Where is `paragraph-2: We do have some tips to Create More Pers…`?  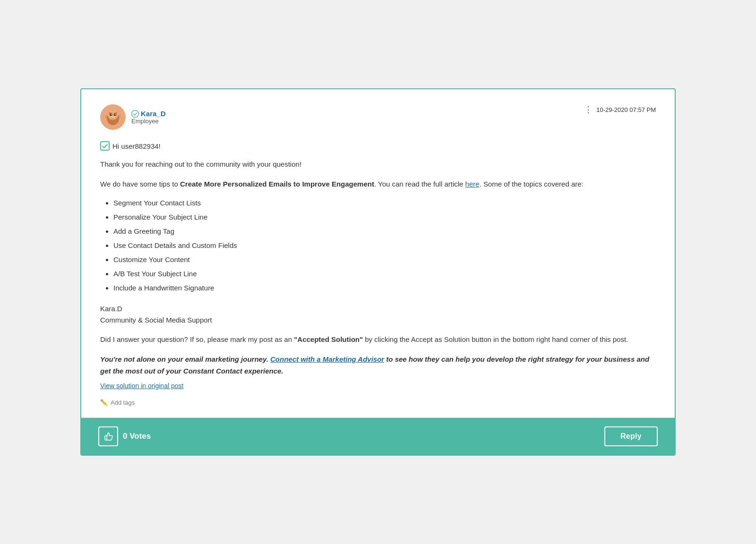 paragraph-2: We do have some tips to Create More Pers… is located at coordinates (378, 184).